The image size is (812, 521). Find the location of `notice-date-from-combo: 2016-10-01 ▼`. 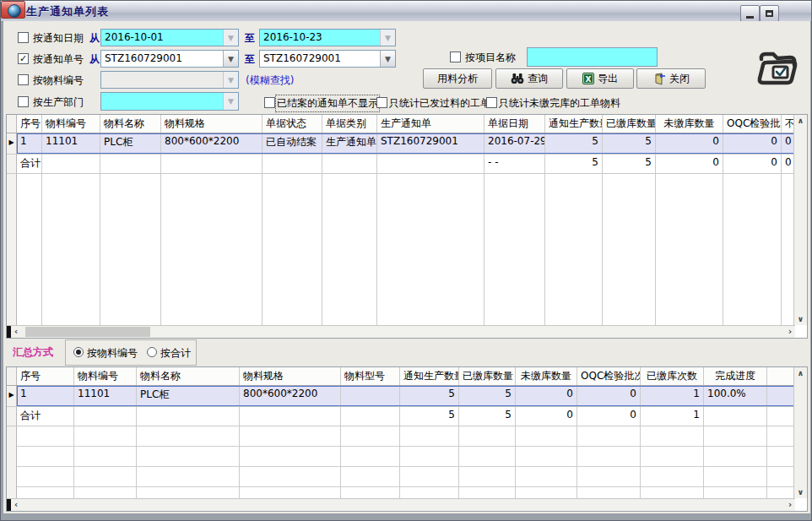

notice-date-from-combo: 2016-10-01 ▼ is located at coordinates (170, 37).